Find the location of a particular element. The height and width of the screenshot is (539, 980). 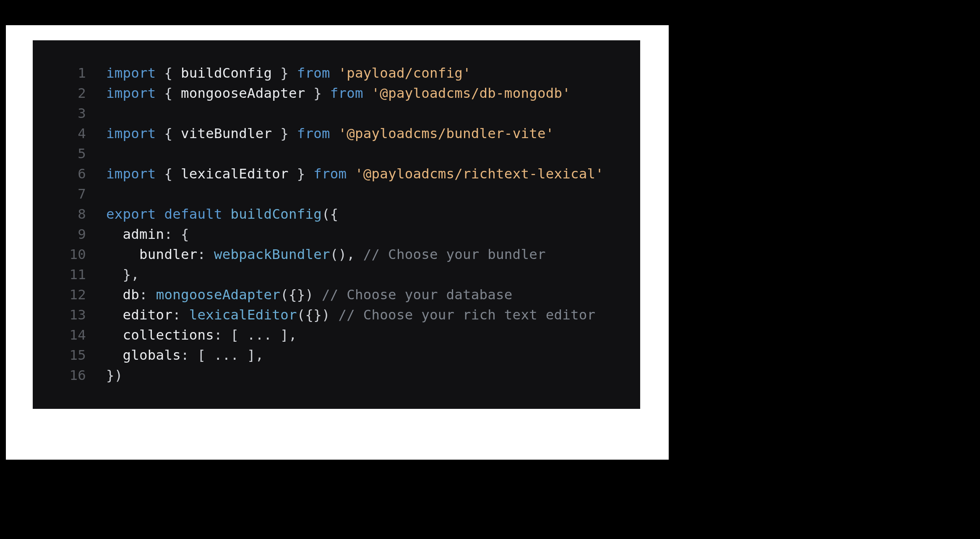

line-number: 14 is located at coordinates (70, 335).